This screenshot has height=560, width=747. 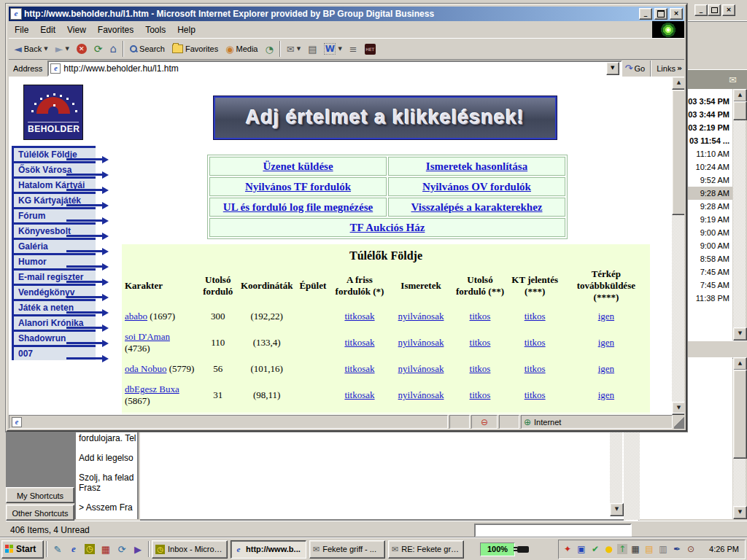 I want to click on outlook-message-list: 03 3:54 PM 03 3:44 PM 03 2:19 PM 03 11:5…, so click(x=708, y=214).